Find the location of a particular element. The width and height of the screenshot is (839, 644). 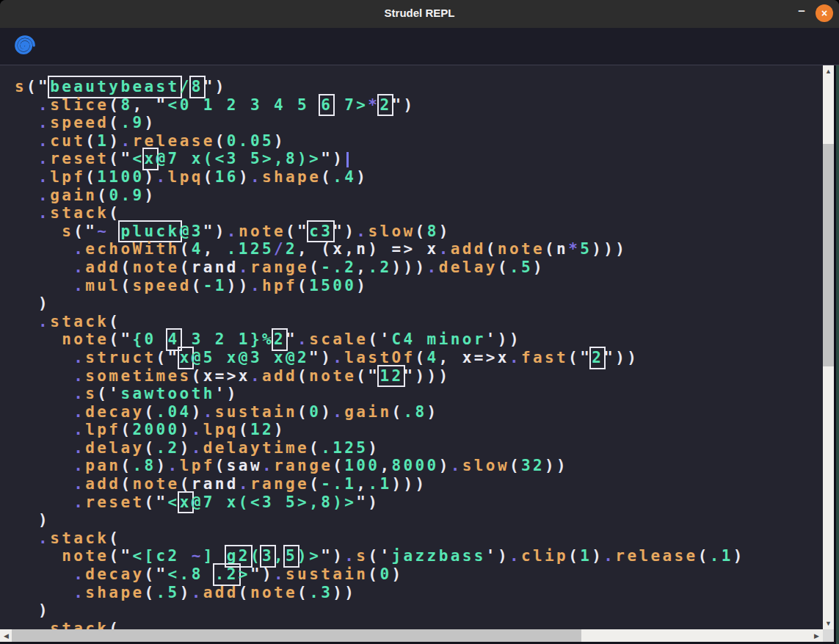

scroll-right-icon: ▶ is located at coordinates (816, 636).